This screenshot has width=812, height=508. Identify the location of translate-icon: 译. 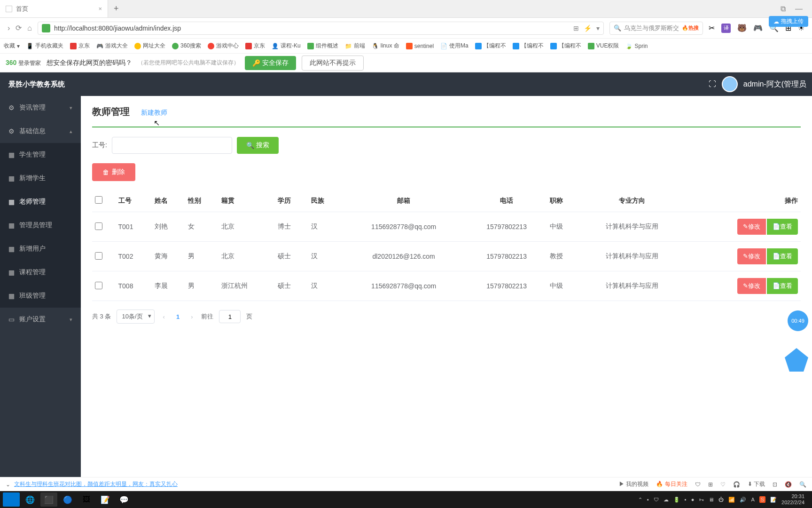
(726, 28).